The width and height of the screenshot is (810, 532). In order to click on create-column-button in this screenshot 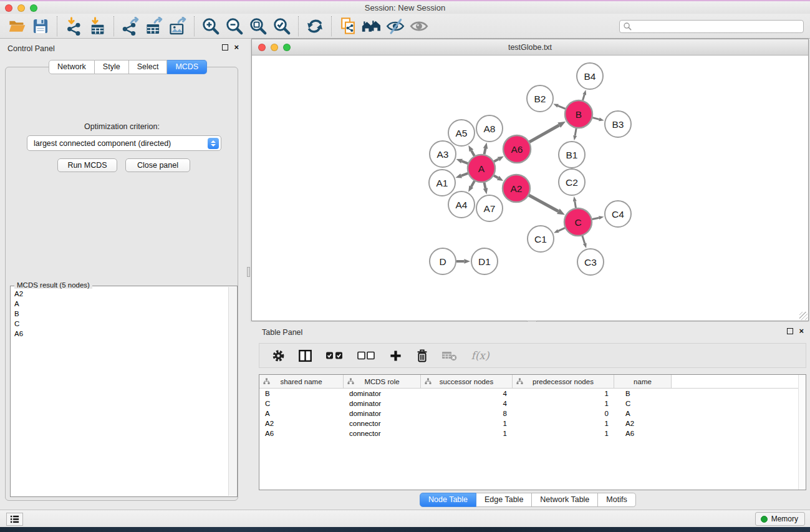, I will do `click(395, 355)`.